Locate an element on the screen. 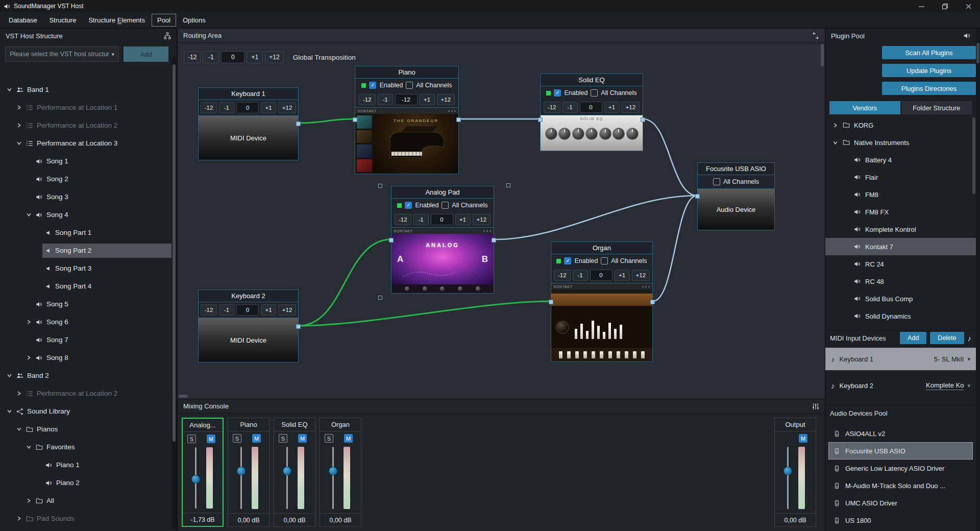 The width and height of the screenshot is (980, 531). mixer-strip-output: OutputM0,00 dB is located at coordinates (795, 472).